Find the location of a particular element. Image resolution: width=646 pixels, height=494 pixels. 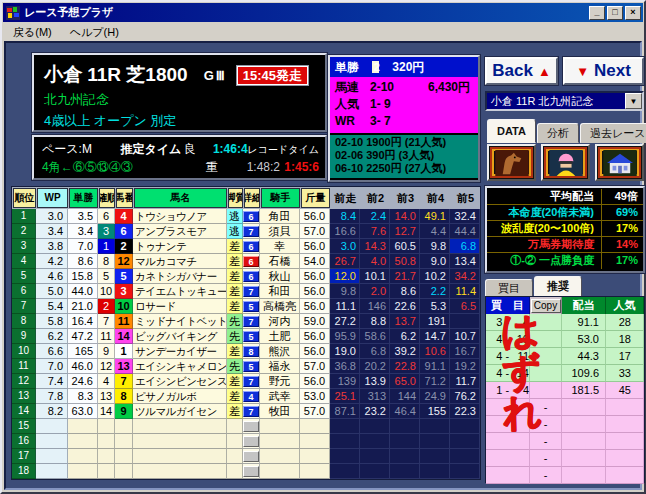

column-header: 馬名 is located at coordinates (180, 198).